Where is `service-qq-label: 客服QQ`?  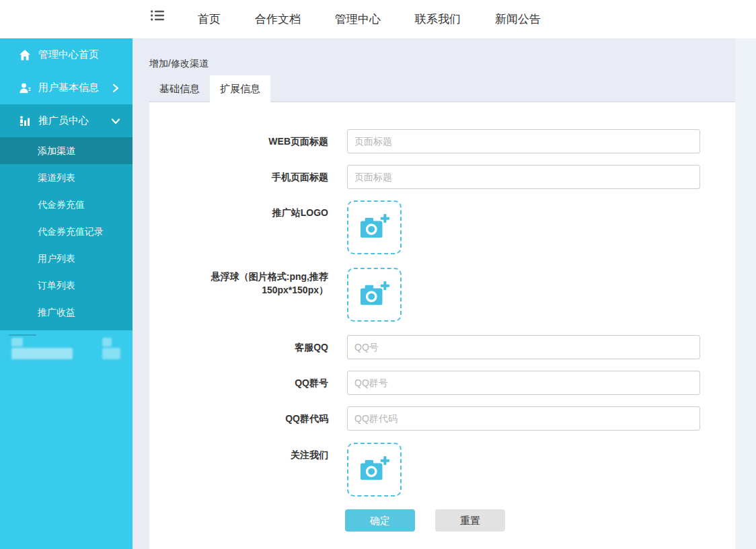
service-qq-label: 客服QQ is located at coordinates (239, 347).